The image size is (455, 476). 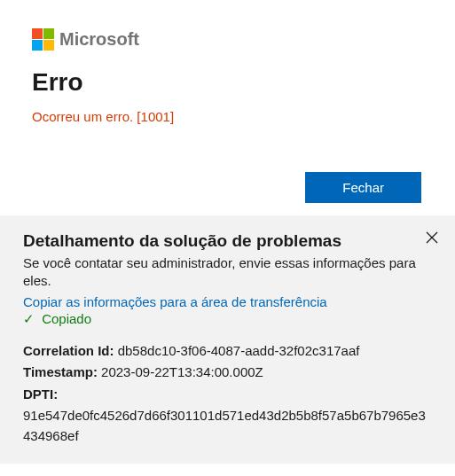 What do you see at coordinates (227, 241) in the screenshot?
I see `troubleshooting-title: Detalhamento da solução de problemas` at bounding box center [227, 241].